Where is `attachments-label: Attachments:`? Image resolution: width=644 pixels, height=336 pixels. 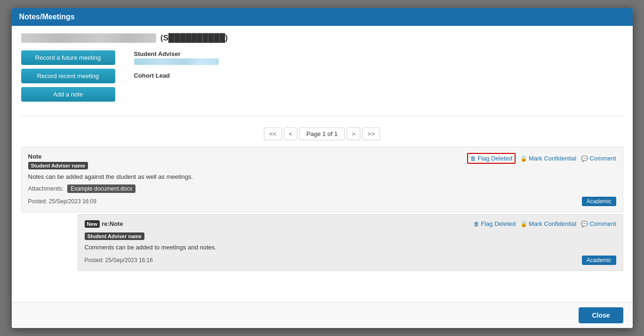
attachments-label: Attachments: is located at coordinates (46, 188).